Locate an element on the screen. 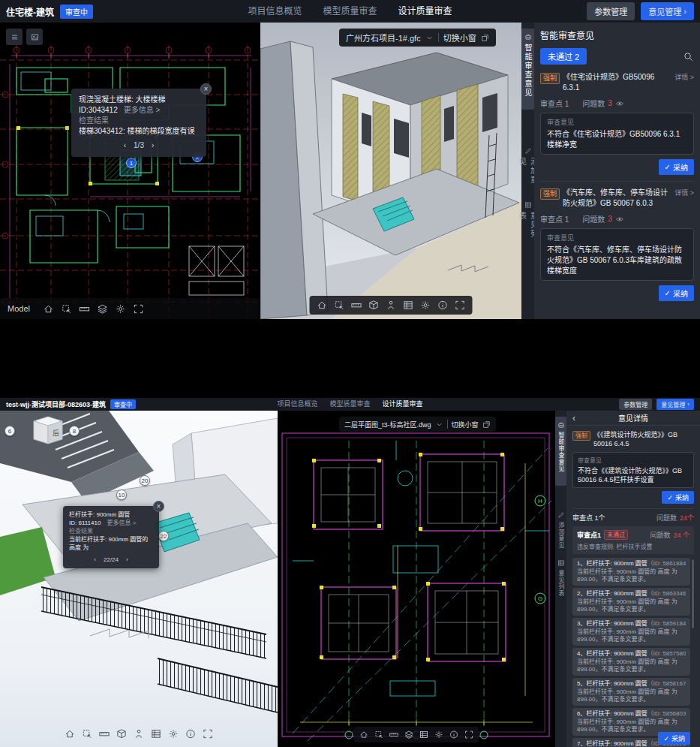 The height and width of the screenshot is (747, 700). back-icon: ‹ is located at coordinates (574, 418).